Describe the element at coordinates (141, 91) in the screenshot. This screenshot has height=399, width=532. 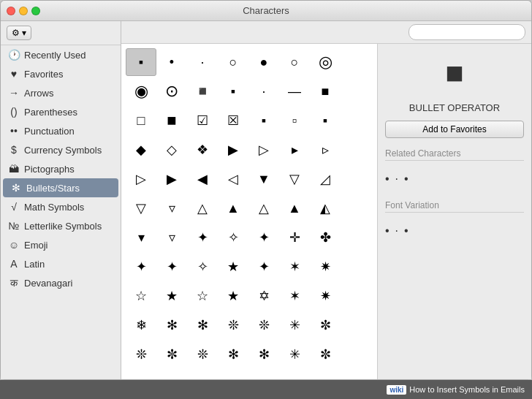
I see `symbol-cell: ◉` at that location.